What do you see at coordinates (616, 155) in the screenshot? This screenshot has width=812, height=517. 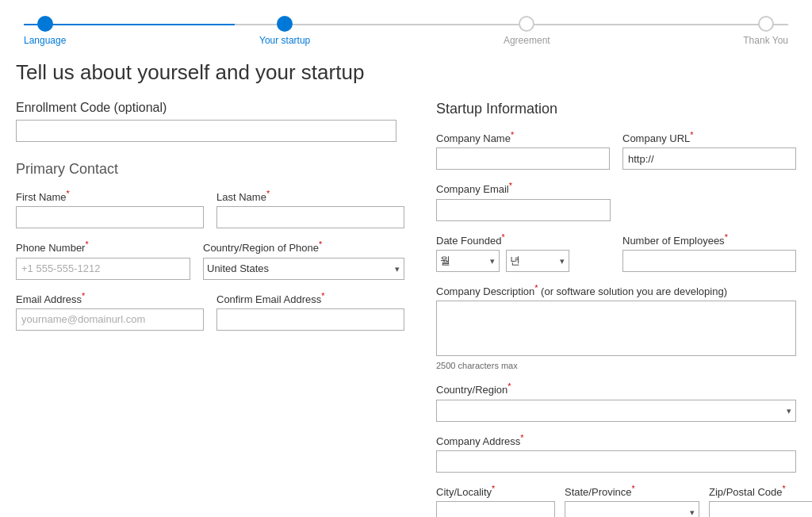 I see `company-name-url-row: Company Name* Company URL*` at bounding box center [616, 155].